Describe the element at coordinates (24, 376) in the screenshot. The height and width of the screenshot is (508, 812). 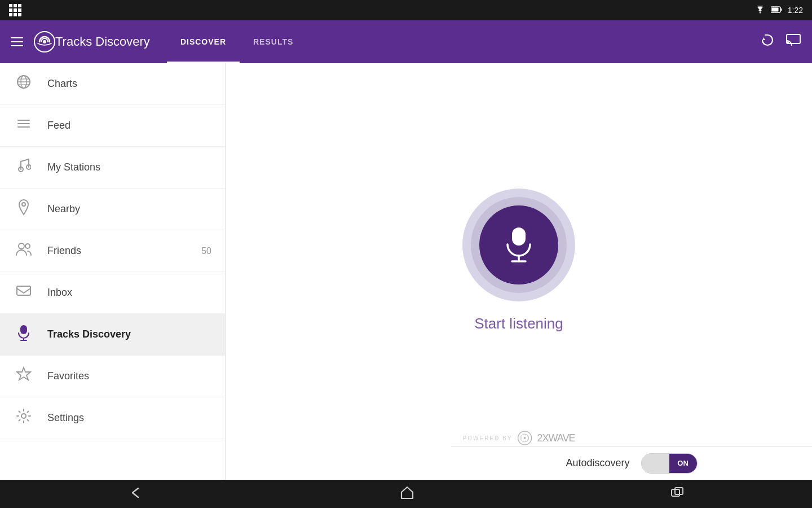
I see `star-icon` at that location.